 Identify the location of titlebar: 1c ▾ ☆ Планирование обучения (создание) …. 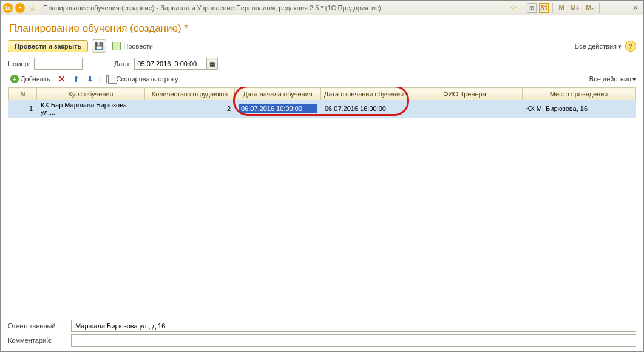
(322, 8).